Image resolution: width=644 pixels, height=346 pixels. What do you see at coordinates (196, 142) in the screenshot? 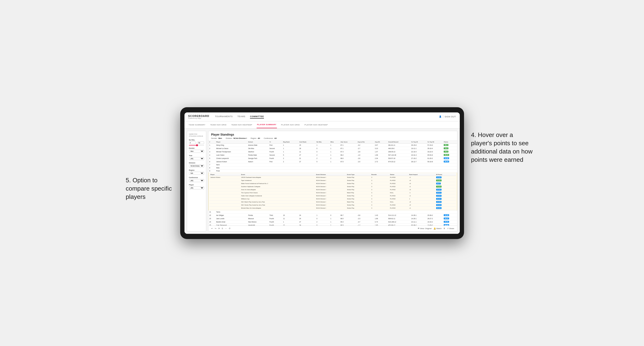
I see `filter-no-rds: No Rds. -` at bounding box center [196, 142].